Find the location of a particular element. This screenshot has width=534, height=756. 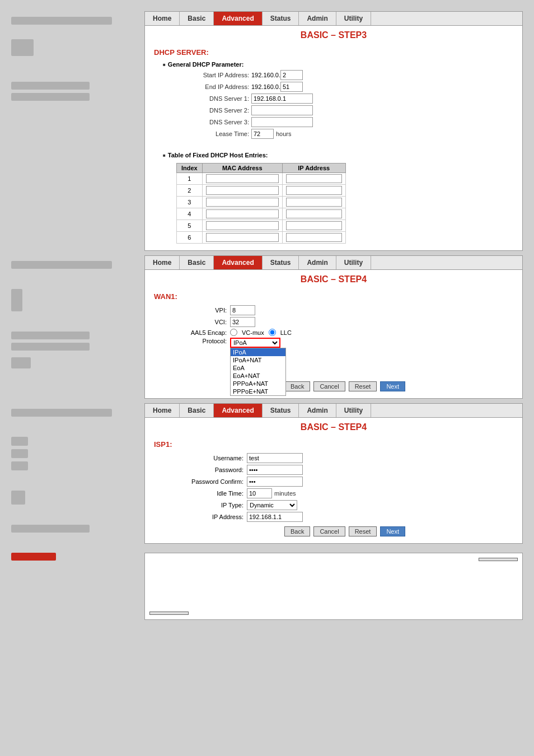

nav-status-2: Status is located at coordinates (281, 263).